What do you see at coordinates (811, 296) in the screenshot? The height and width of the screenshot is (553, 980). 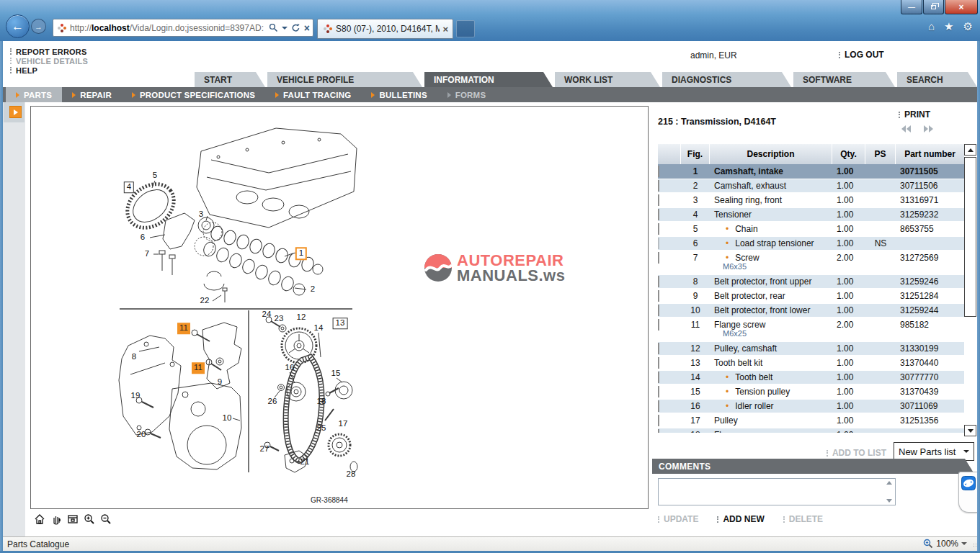 I see `table-row: 9Belt protector, rear1.0031251284` at bounding box center [811, 296].